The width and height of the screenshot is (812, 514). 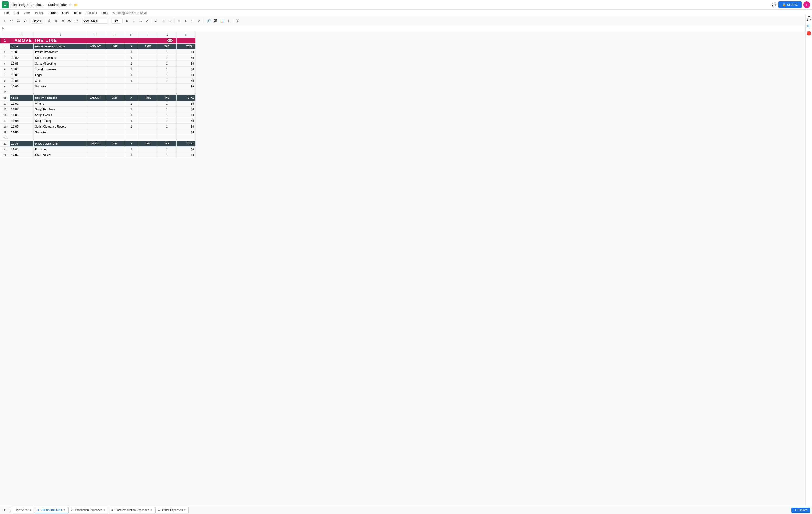 What do you see at coordinates (22, 75) in the screenshot?
I see `code-10-05: 10-05` at bounding box center [22, 75].